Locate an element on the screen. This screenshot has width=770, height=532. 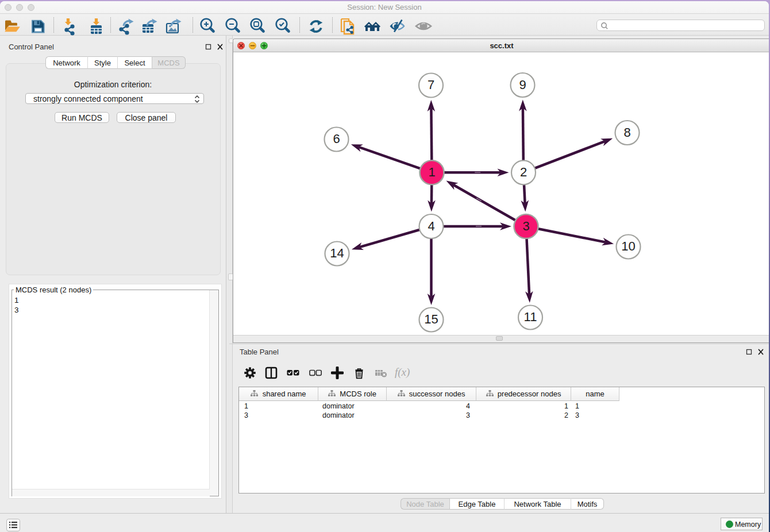
svg-text: 10 is located at coordinates (628, 246).